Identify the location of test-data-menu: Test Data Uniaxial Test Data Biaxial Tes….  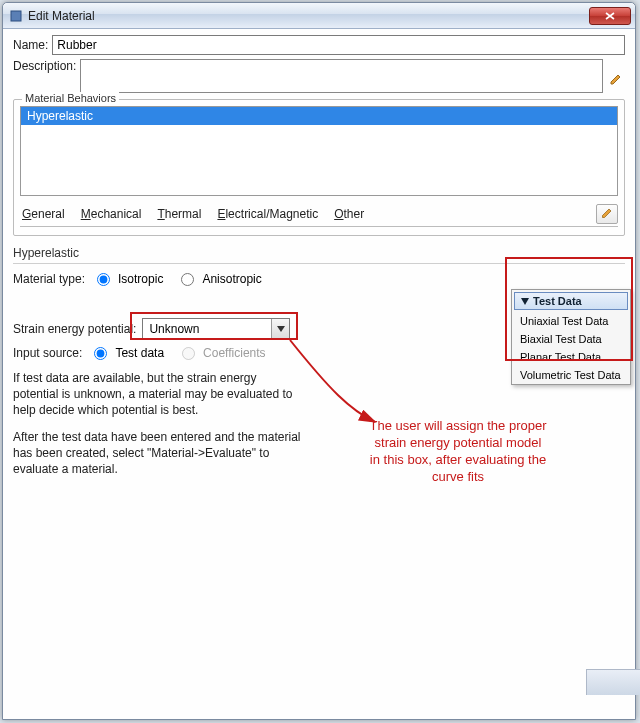
(571, 337).